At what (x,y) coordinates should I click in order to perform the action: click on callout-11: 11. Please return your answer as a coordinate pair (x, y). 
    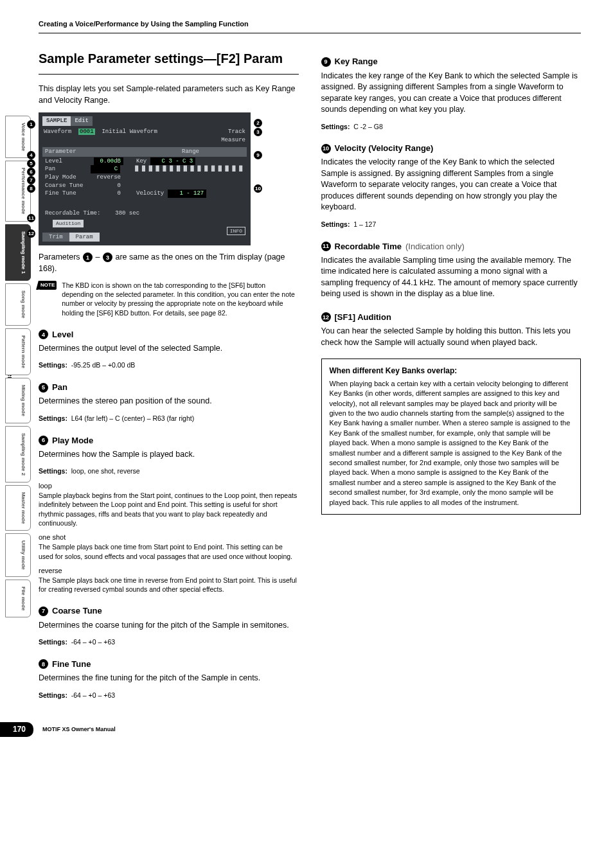
    Looking at the image, I should click on (31, 218).